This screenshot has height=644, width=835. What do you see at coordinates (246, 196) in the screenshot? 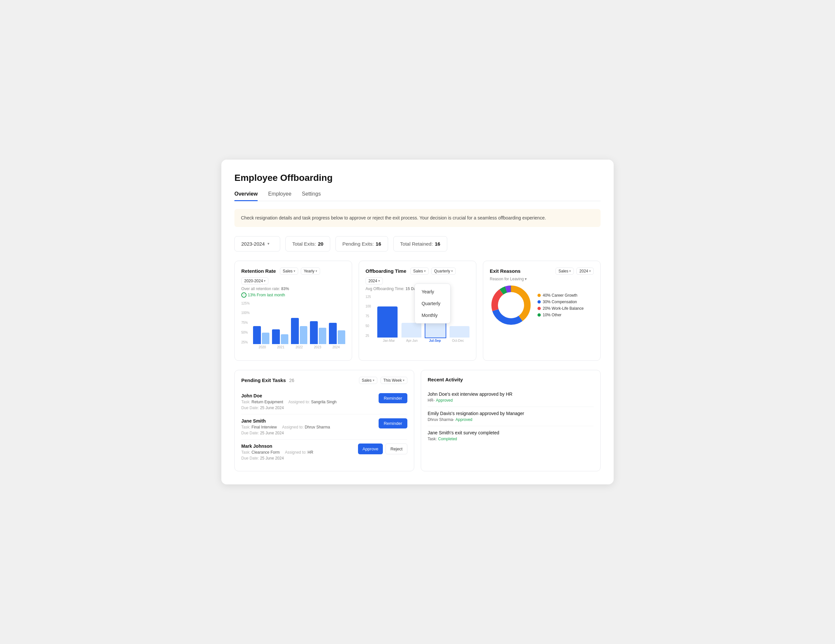
I see `tab-overview: Overview` at bounding box center [246, 196].